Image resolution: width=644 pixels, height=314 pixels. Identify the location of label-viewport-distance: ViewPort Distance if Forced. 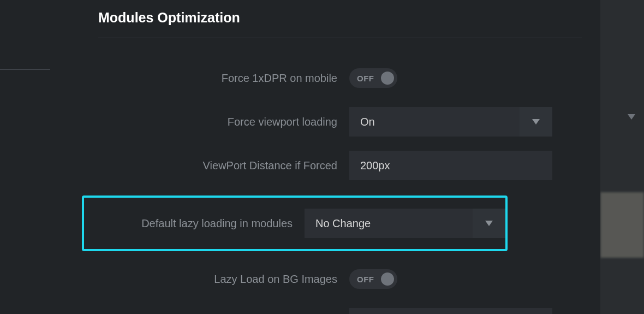
(224, 166).